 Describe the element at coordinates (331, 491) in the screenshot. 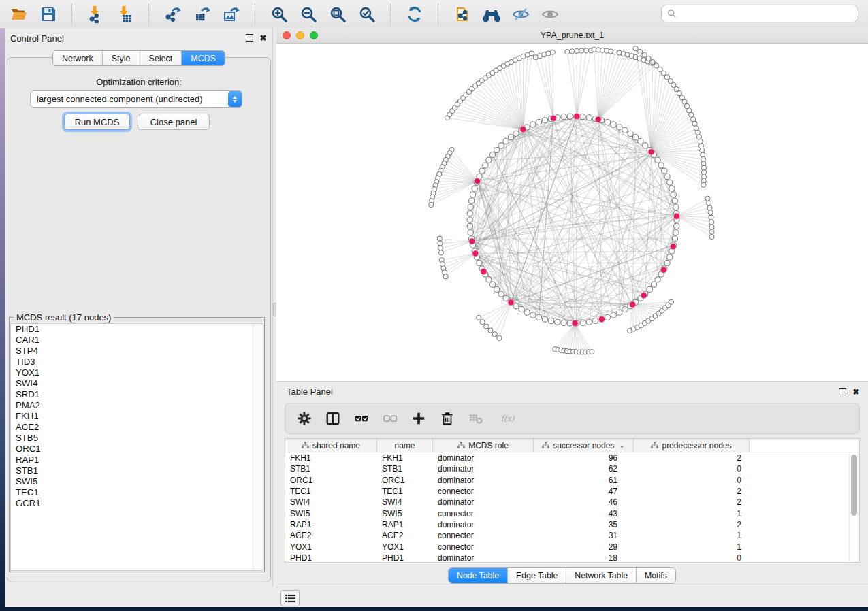

I see `table-cell: TEC1` at that location.